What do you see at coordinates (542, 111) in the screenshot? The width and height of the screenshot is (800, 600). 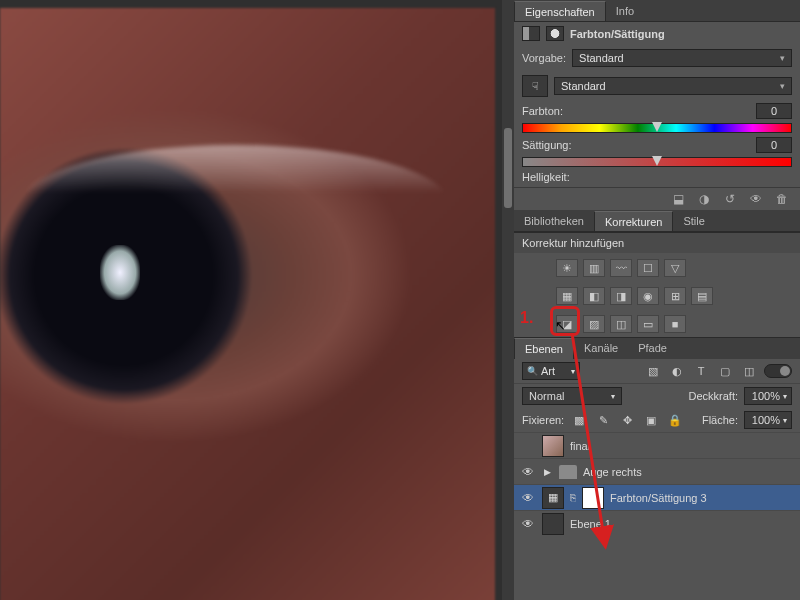 I see `hue-label: Farbton:` at bounding box center [542, 111].